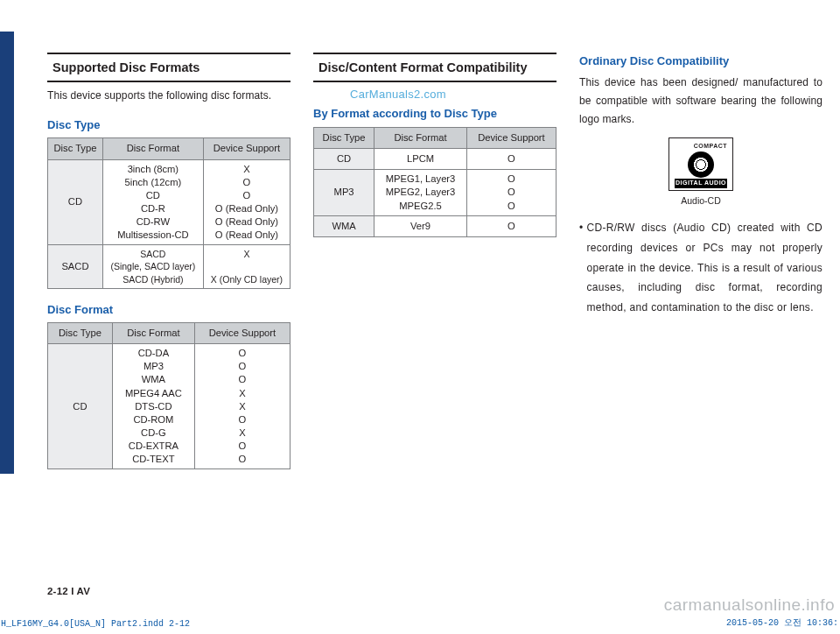  Describe the element at coordinates (701, 201) in the screenshot. I see `logo-caption: Audio-CD` at that location.